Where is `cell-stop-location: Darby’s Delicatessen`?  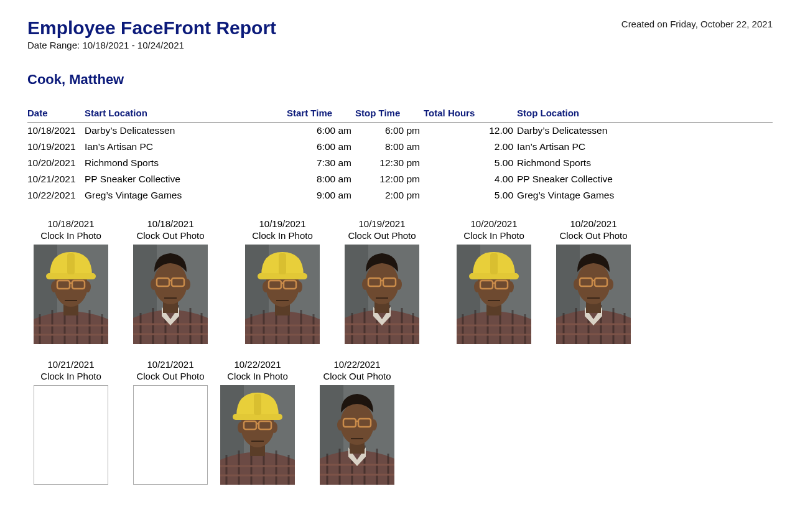 cell-stop-location: Darby’s Delicatessen is located at coordinates (644, 131).